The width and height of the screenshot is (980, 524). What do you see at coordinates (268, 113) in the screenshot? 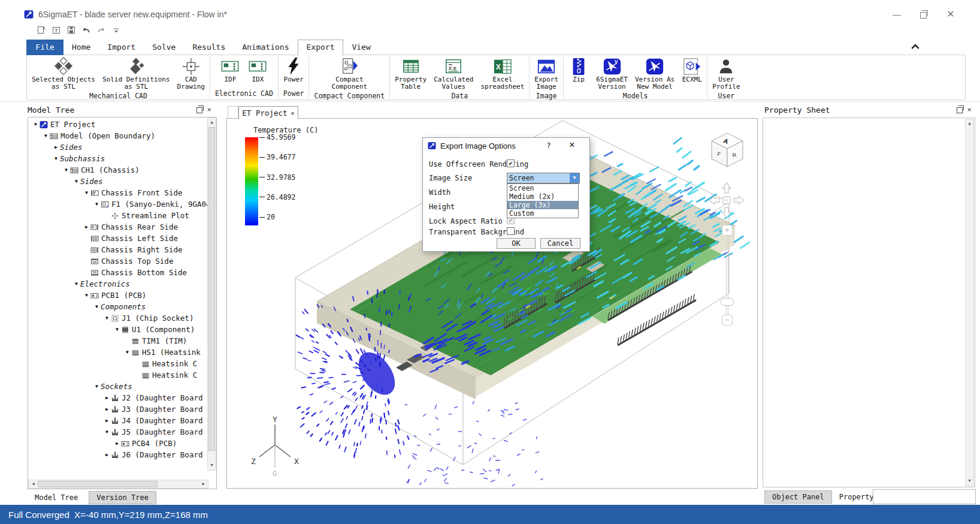
I see `tab-et-project: ET Project ✕` at bounding box center [268, 113].